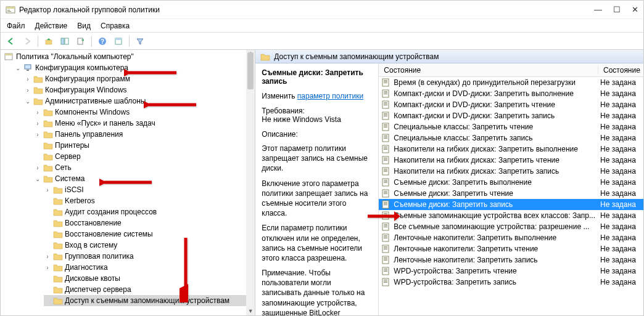 Image resolution: width=644 pixels, height=316 pixels. I want to click on tree-group-policy: ›Групповая политика, so click(149, 256).